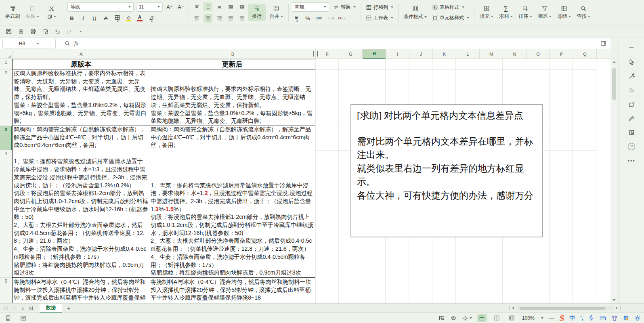 The image size is (644, 323). Describe the element at coordinates (626, 318) in the screenshot. I see `ime-toolbox-icon` at that location.